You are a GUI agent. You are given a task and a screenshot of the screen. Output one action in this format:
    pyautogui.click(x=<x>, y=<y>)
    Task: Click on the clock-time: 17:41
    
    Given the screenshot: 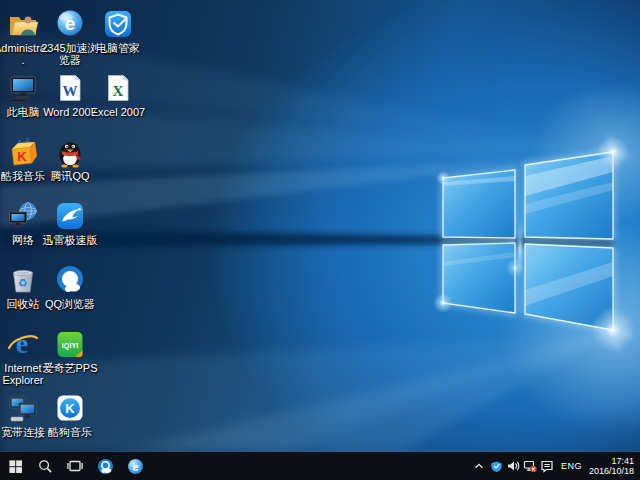 What is the action you would take?
    pyautogui.click(x=612, y=462)
    